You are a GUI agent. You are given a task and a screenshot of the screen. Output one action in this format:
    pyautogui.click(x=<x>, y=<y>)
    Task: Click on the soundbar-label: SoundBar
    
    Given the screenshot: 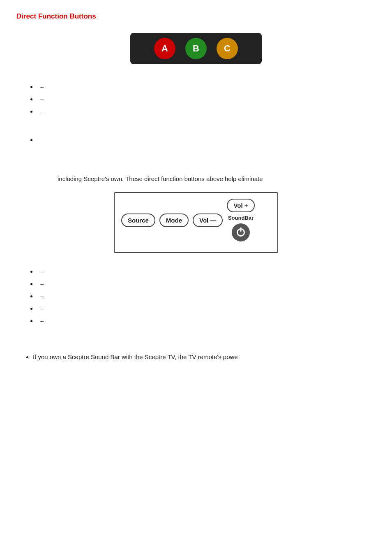 What is the action you would take?
    pyautogui.click(x=241, y=218)
    